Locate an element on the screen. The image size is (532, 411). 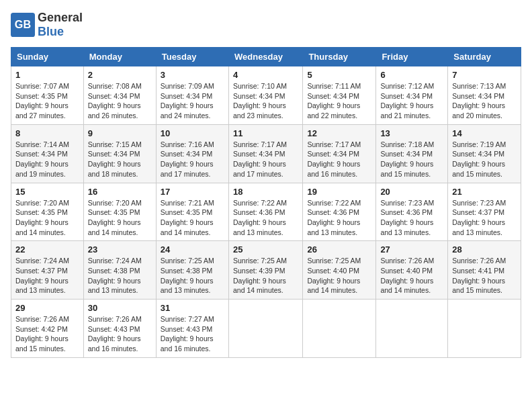
day-number: 23 is located at coordinates (120, 250).